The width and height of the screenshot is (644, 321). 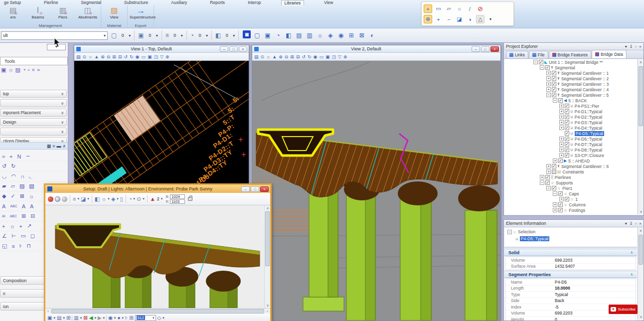 I want to click on tool-icon: AI, so click(x=4, y=216).